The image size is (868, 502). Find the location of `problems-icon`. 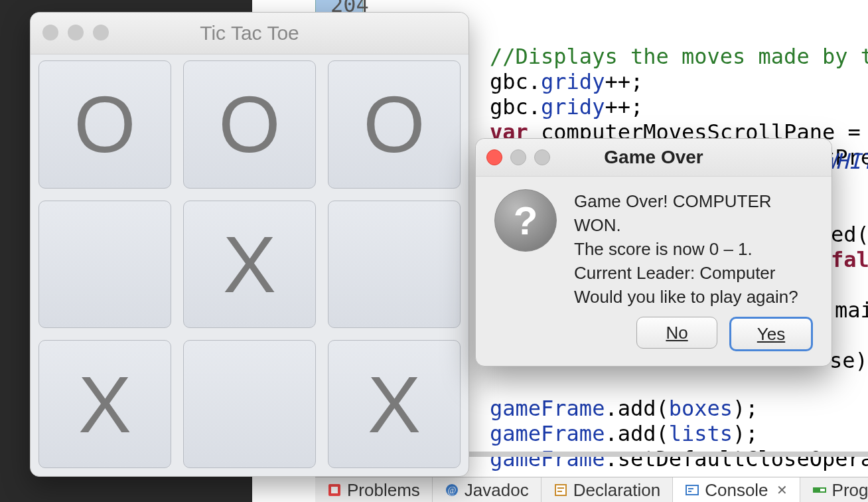

problems-icon is located at coordinates (334, 490).